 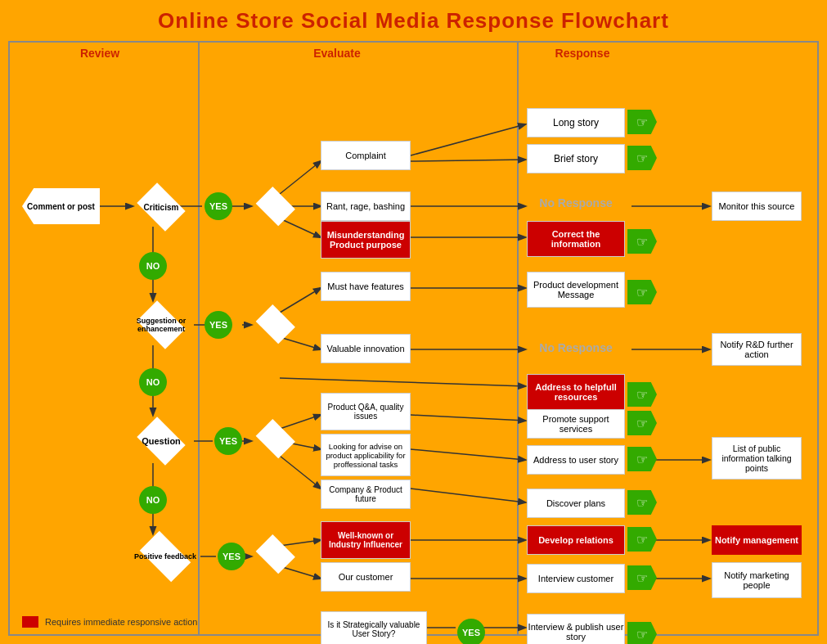 I want to click on brief-story-box: Brief story, so click(x=576, y=159).